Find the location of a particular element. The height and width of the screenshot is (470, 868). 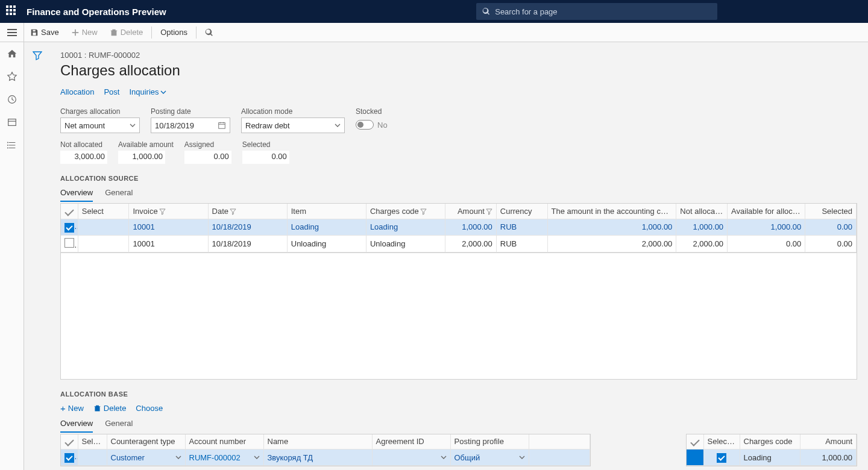

select-all-base2 is located at coordinates (695, 442).